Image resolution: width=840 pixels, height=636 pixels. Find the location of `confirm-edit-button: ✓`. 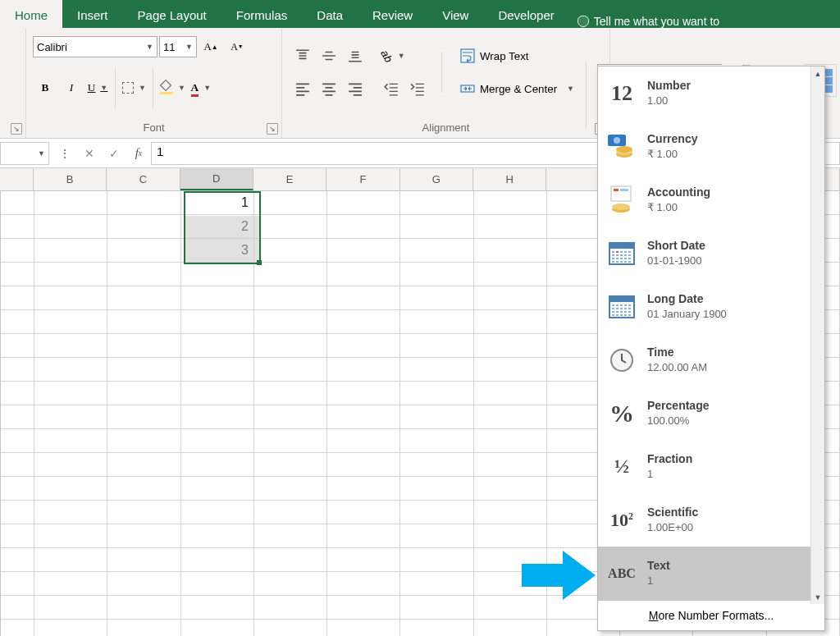

confirm-edit-button: ✓ is located at coordinates (114, 153).